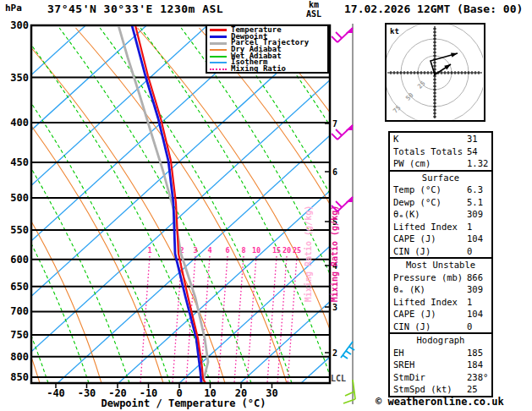  Describe the element at coordinates (394, 31) in the screenshot. I see `hodograph-unit-label: kt` at that location.